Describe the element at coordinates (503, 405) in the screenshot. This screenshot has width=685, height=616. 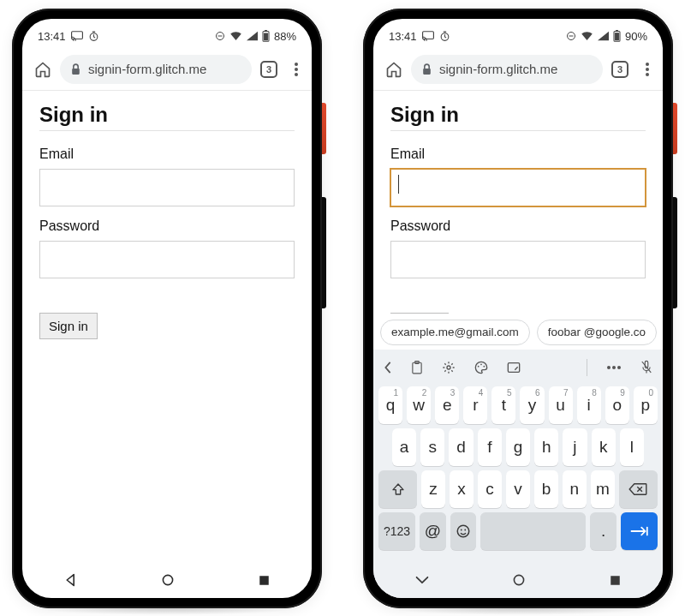
I see `key-t: t5` at that location.